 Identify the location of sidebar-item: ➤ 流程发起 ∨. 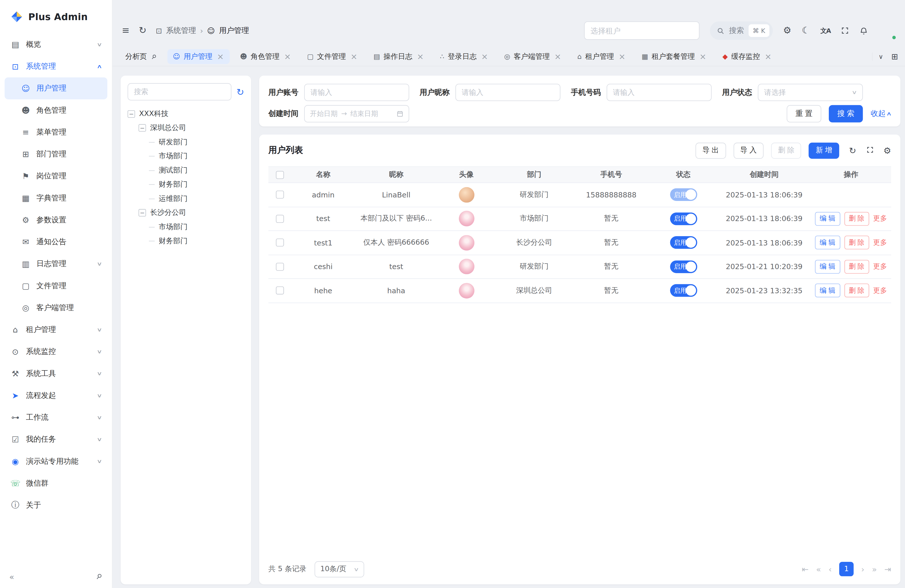
(56, 396).